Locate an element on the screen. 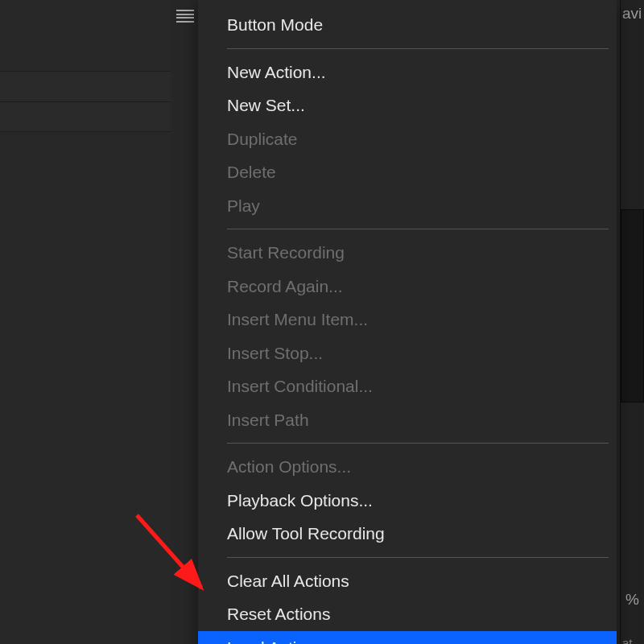  menu-item-allow-tool-recording: Allow Tool Recording is located at coordinates (407, 534).